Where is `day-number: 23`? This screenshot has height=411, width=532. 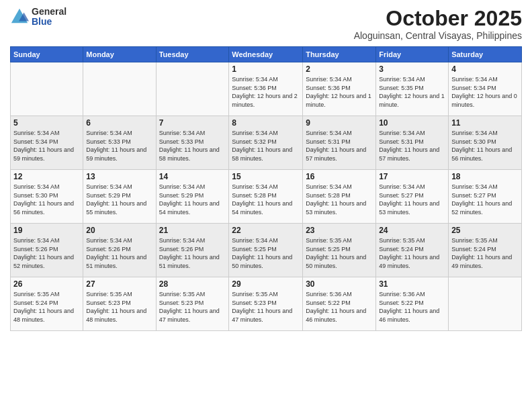 day-number: 23 is located at coordinates (339, 230).